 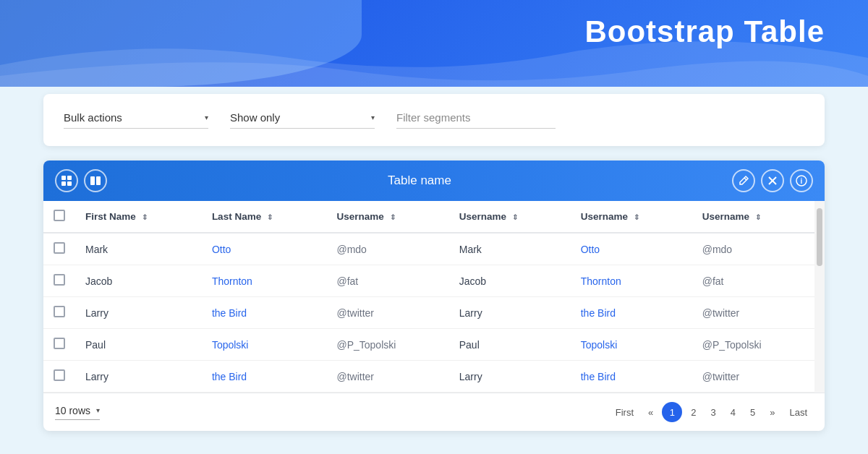 What do you see at coordinates (758, 217) in the screenshot?
I see `sort-icon-username4: ⇕` at bounding box center [758, 217].